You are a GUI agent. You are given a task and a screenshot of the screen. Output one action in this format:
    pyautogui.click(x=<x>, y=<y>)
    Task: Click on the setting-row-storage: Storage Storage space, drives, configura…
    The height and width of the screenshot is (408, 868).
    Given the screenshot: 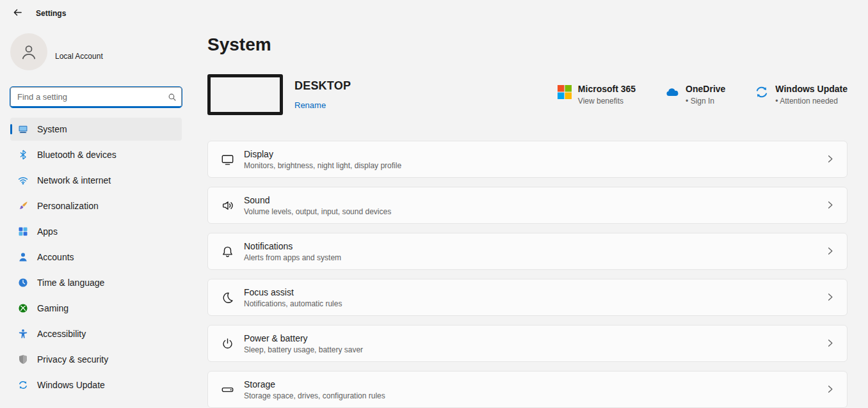 What is the action you would take?
    pyautogui.click(x=527, y=389)
    